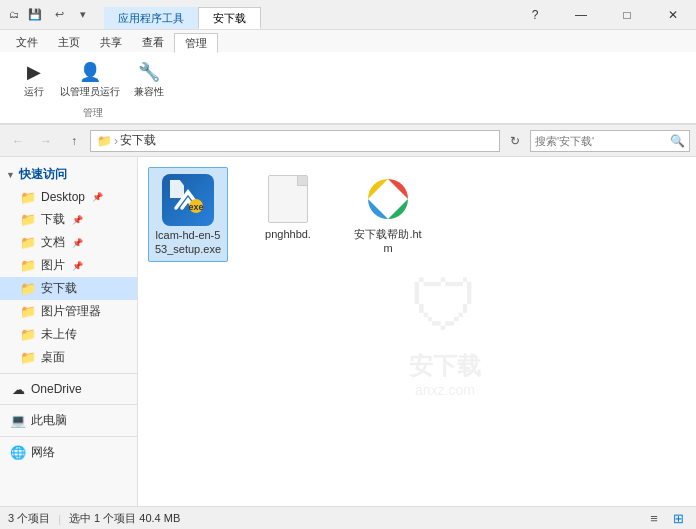 This screenshot has height=529, width=696. Describe the element at coordinates (288, 199) in the screenshot. I see `png-file-icon` at that location.